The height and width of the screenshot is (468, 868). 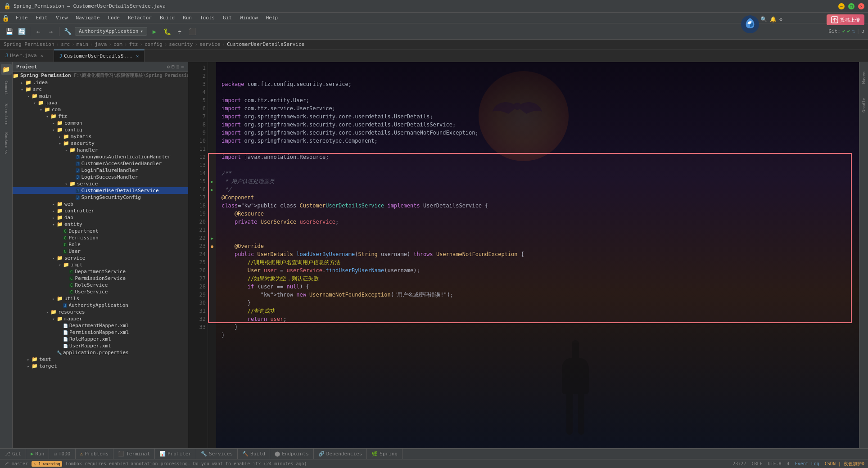 I want to click on tree-item-departmentservice: CDepartmentService, so click(x=100, y=272).